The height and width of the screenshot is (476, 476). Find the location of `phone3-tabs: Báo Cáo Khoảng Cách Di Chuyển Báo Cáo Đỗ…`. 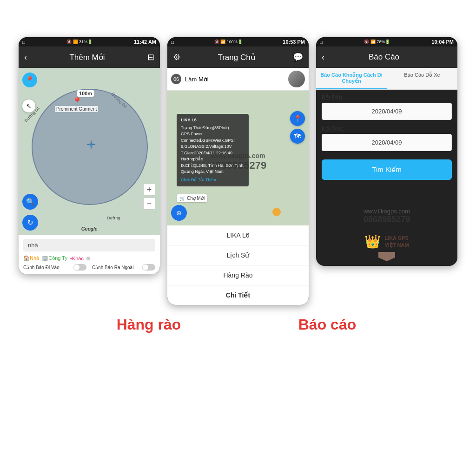

phone3-tabs: Báo Cáo Khoảng Cách Di Chuyển Báo Cáo Đỗ… is located at coordinates (387, 79).